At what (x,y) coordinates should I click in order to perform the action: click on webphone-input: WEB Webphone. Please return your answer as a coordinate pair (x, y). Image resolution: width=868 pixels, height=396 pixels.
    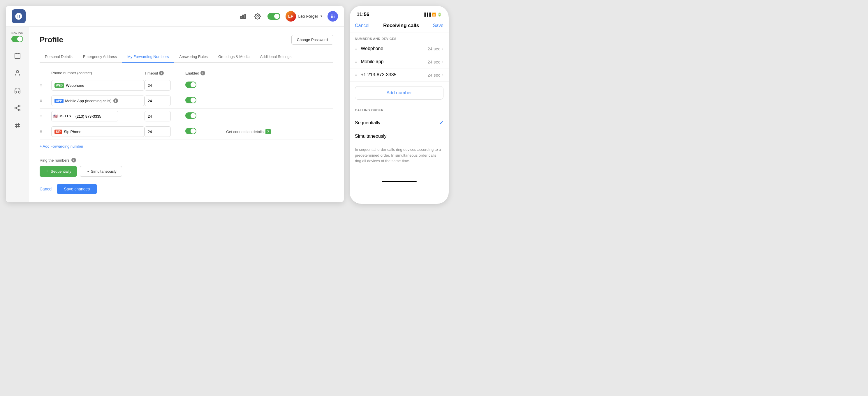
    Looking at the image, I should click on (98, 86).